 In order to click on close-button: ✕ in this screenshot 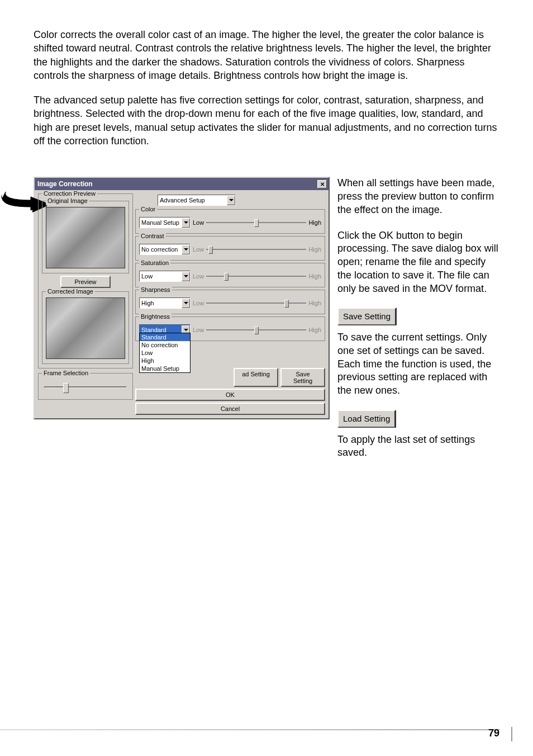, I will do `click(322, 185)`.